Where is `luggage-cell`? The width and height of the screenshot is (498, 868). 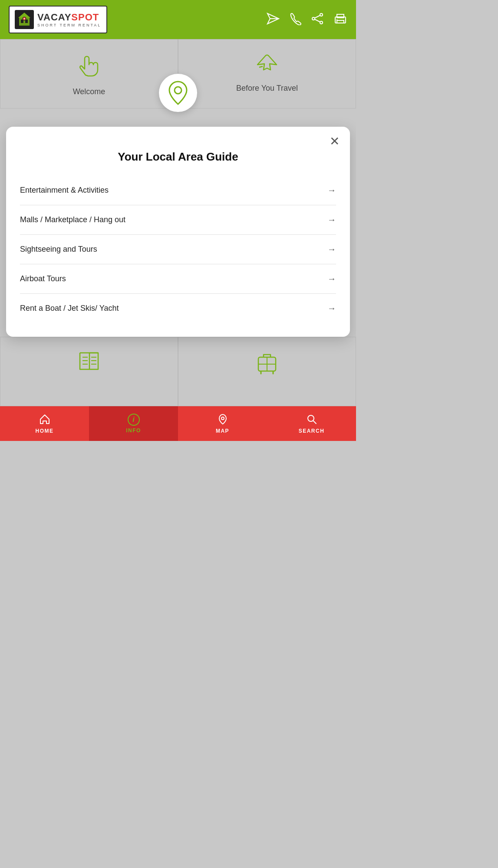
luggage-cell is located at coordinates (267, 372).